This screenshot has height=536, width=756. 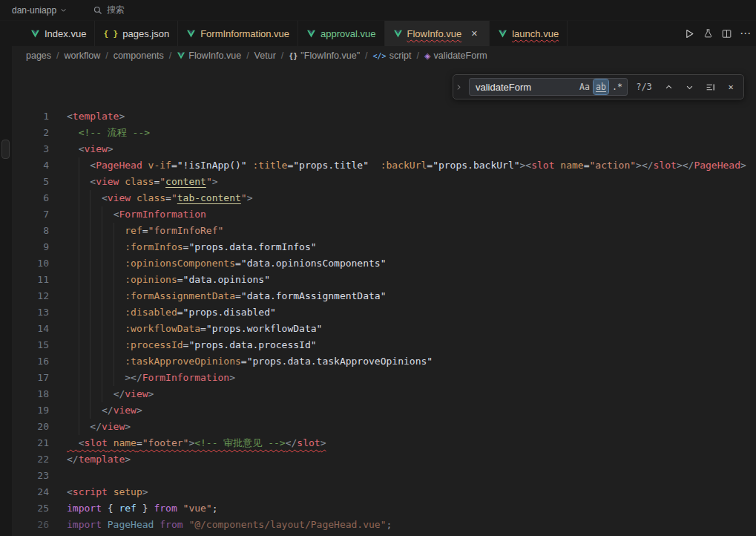 I want to click on code-line-text: <script setup>, so click(x=108, y=492).